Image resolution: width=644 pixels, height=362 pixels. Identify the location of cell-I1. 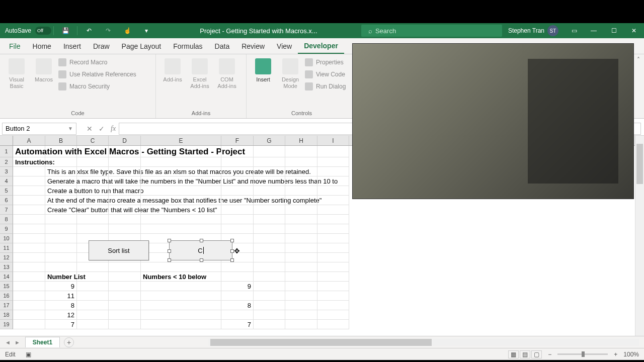
(333, 152).